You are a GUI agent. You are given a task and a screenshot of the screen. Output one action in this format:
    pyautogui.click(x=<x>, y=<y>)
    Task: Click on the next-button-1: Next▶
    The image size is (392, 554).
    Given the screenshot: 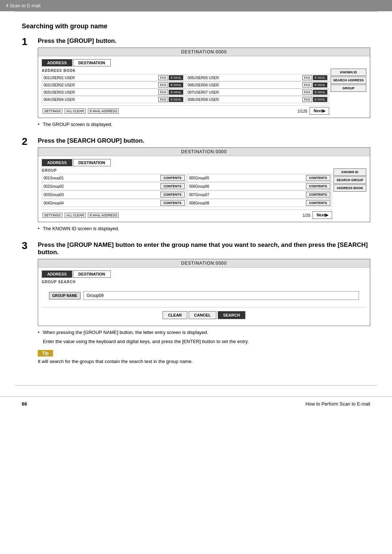 What is the action you would take?
    pyautogui.click(x=319, y=111)
    